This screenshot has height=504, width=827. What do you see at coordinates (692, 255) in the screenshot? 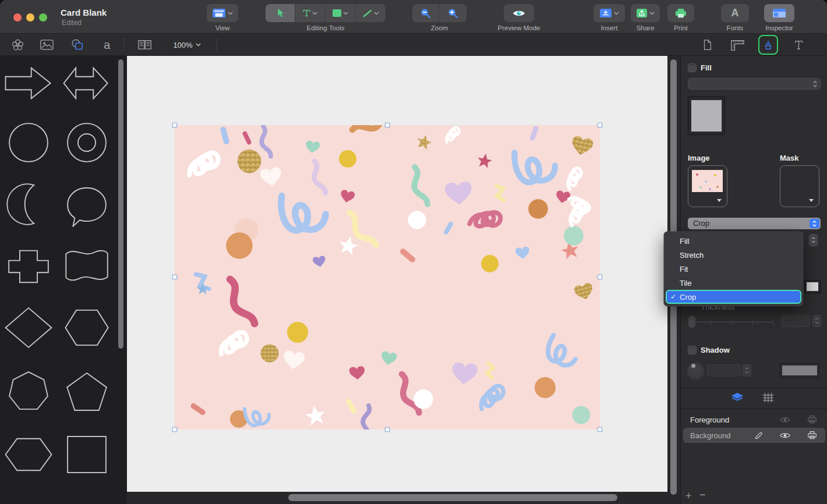
I see `menu-item-label: Stretch` at bounding box center [692, 255].